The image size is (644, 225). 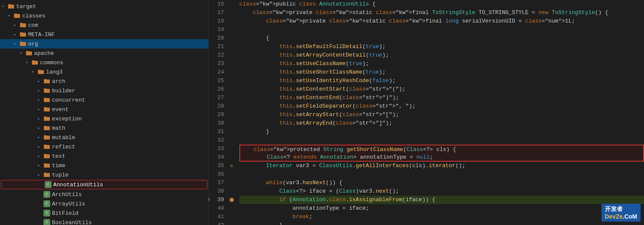 I want to click on line-number: 32, so click(x=216, y=140).